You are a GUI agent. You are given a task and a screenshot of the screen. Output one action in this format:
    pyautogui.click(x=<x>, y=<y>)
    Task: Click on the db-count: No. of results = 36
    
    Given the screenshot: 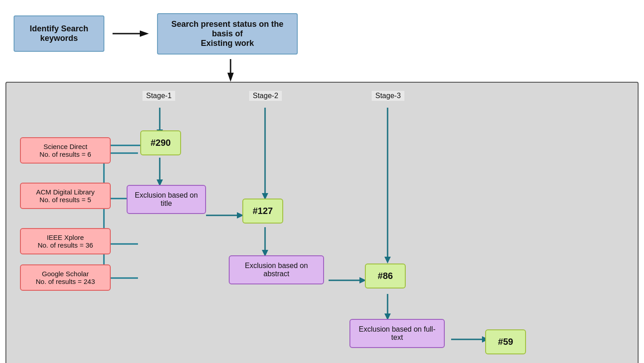 What is the action you would take?
    pyautogui.click(x=65, y=245)
    